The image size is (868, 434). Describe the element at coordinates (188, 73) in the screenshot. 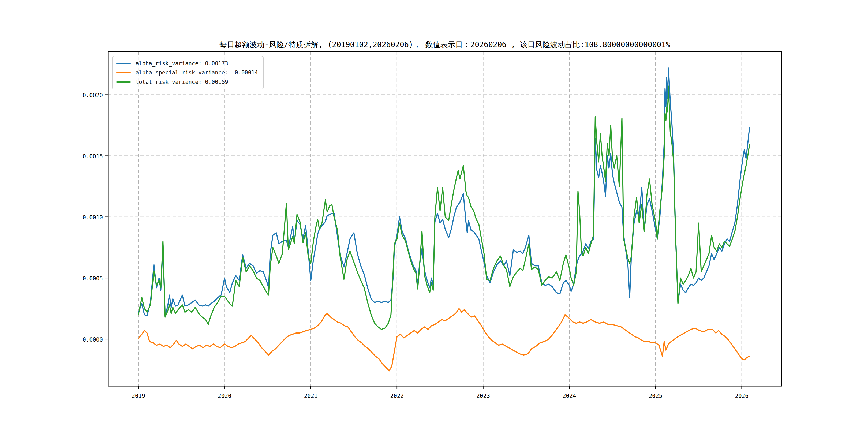

I see `legend-item: alpha_special_risk_variance: -0.00014` at that location.